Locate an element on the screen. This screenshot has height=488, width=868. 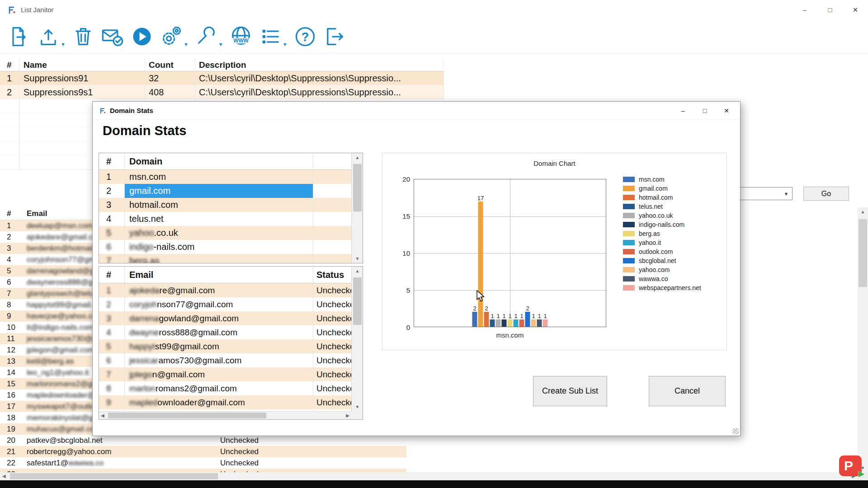
dialog-window-controls: – □ ✕ is located at coordinates (705, 111).